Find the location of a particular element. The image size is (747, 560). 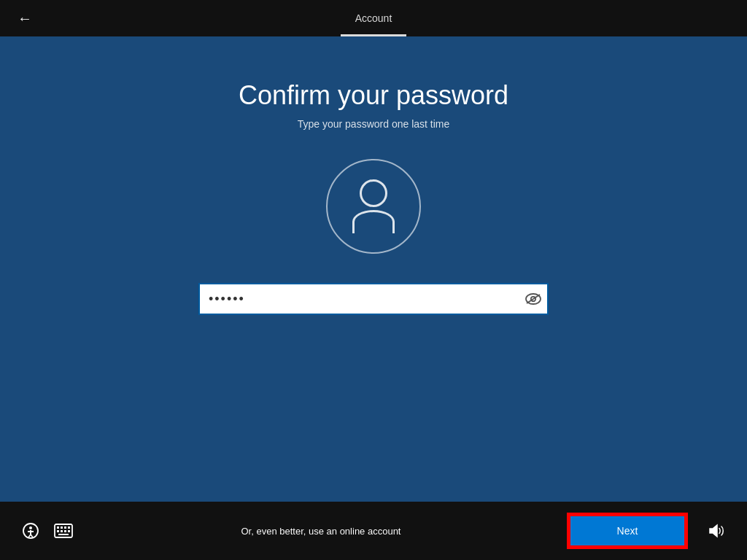

online-account-button: Or, even better, use an online account is located at coordinates (321, 531).